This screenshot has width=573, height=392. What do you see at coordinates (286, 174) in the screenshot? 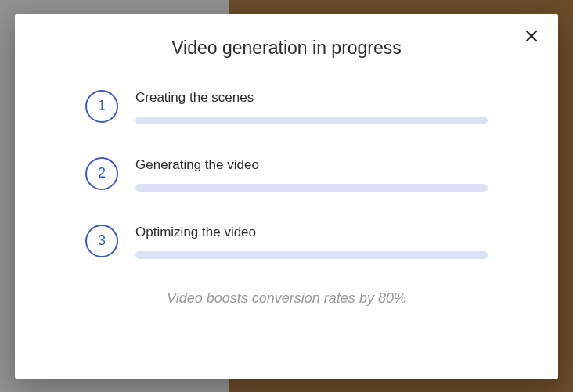
I see `step-item: 2 Generating the video` at bounding box center [286, 174].